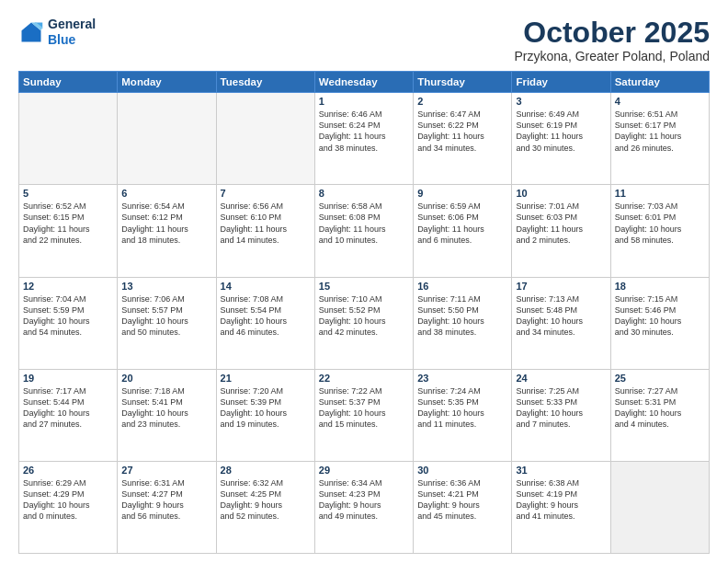  I want to click on table-row: 25Sunrise: 7:27 AM Sunset: 5:31 PM Dayli…, so click(660, 415).